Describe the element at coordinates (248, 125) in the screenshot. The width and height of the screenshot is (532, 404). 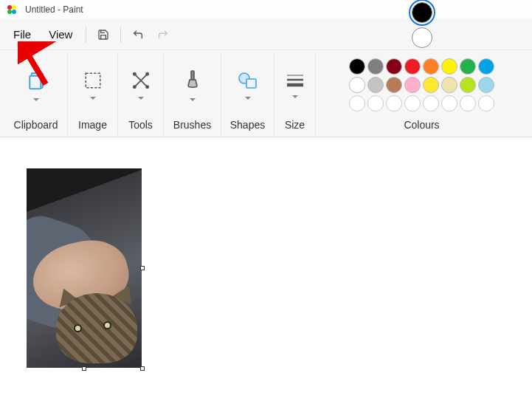
I see `shapes-label: Shapes` at that location.